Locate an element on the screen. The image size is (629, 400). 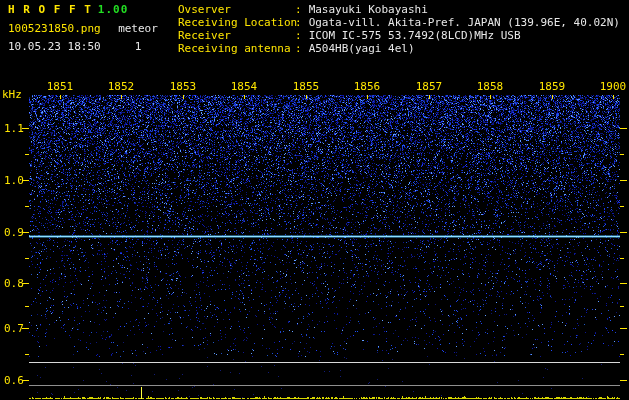
x-tick-label: 1856 is located at coordinates (368, 86).